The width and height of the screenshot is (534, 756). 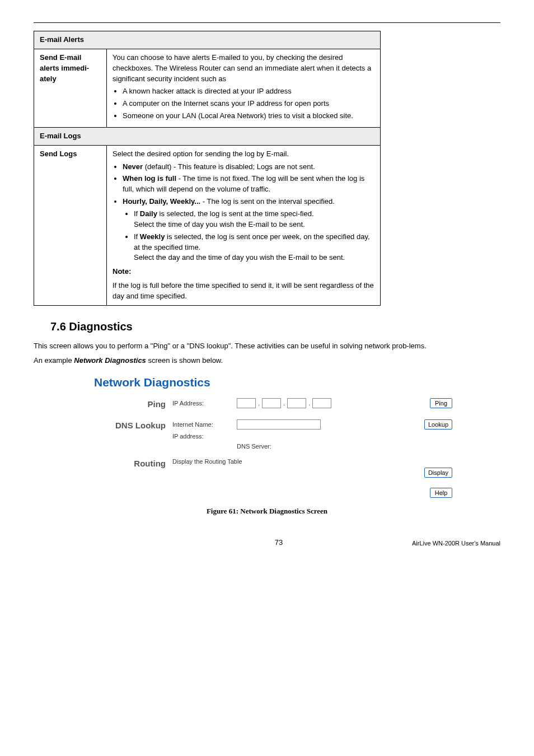 I want to click on logs-bullet-list: Never (default) - This feature is disabl…, so click(x=243, y=213).